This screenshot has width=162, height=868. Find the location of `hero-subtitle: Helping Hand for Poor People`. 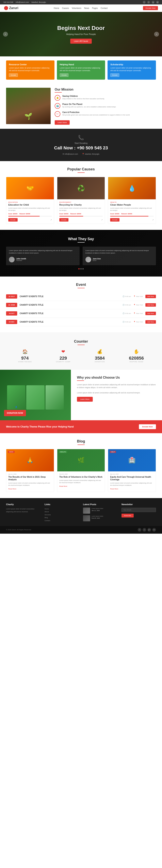

hero-subtitle: Helping Hand for Poor People is located at coordinates (81, 34).